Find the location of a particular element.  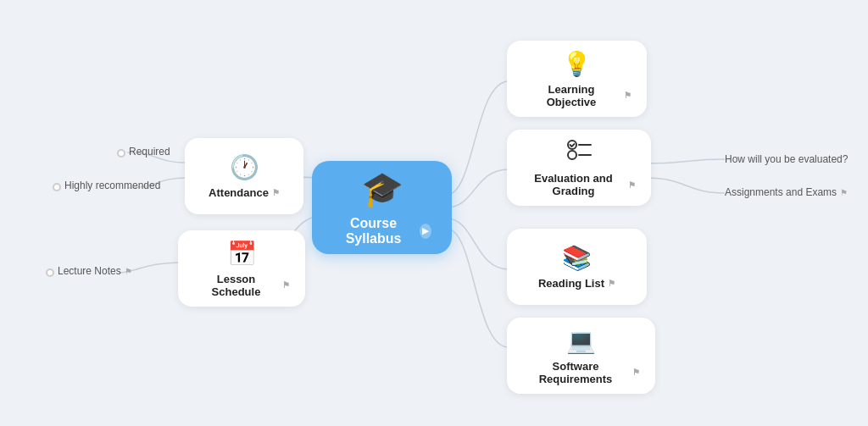

center-node-course-syllabus: 🎓 Course Syllabus ▶ is located at coordinates (381, 207).